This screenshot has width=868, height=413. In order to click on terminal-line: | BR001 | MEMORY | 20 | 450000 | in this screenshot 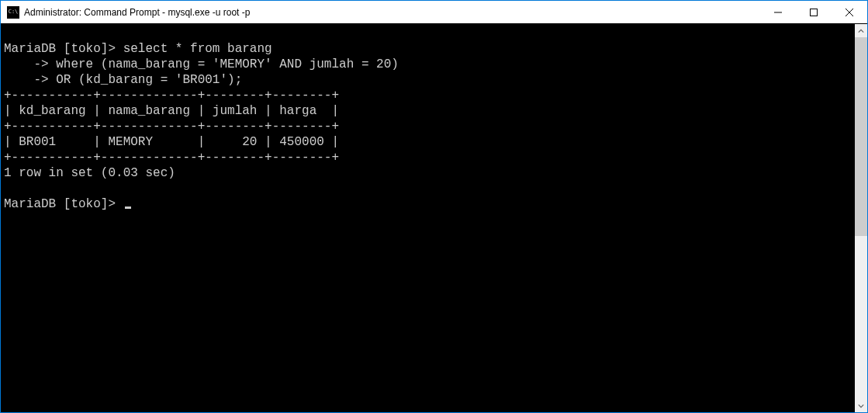, I will do `click(171, 142)`.